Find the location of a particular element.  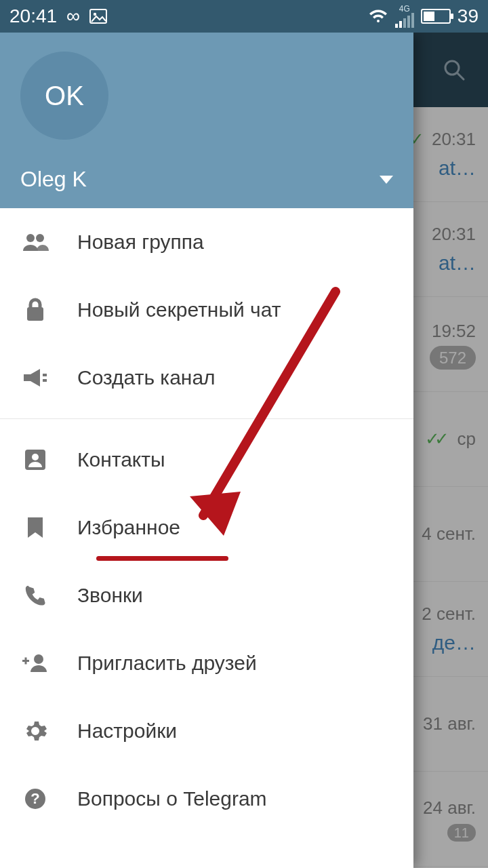

menu-divider is located at coordinates (207, 419).